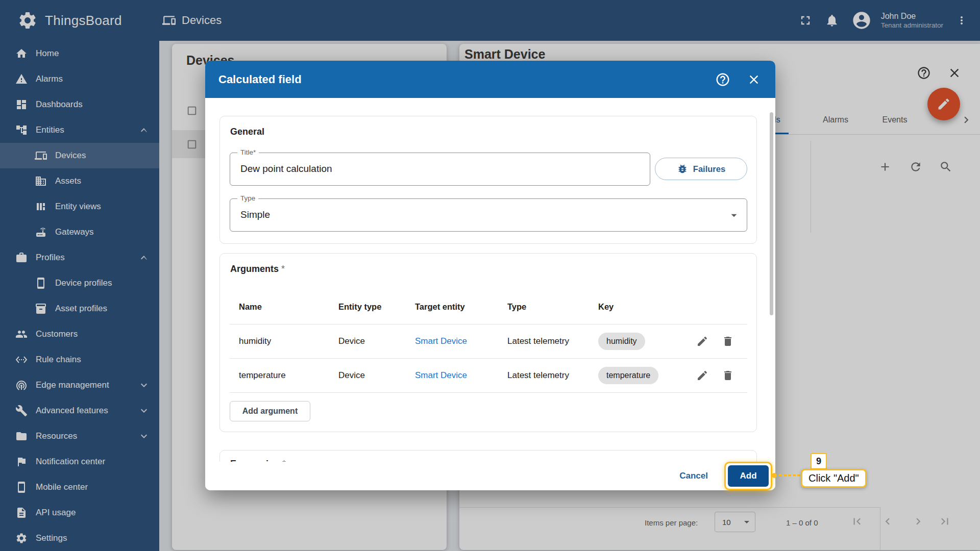 Image resolution: width=980 pixels, height=551 pixels. I want to click on help-icon, so click(723, 80).